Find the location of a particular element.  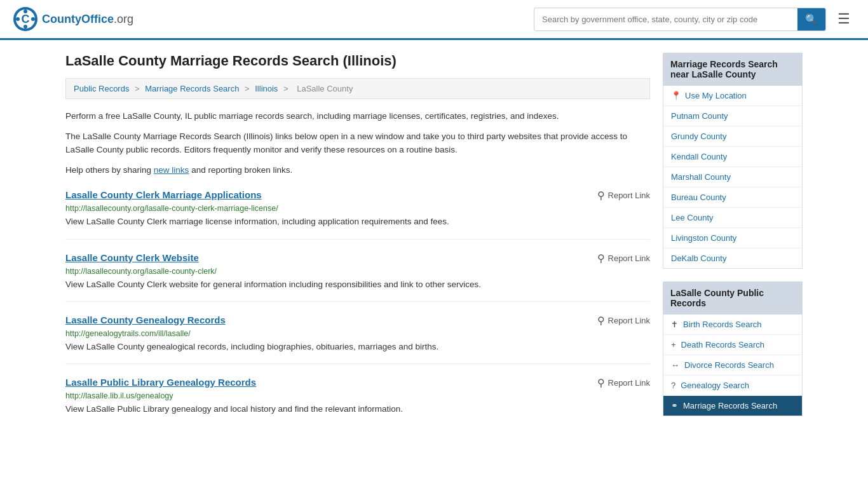

report-link-2: ⚲ Report Link is located at coordinates (624, 258).